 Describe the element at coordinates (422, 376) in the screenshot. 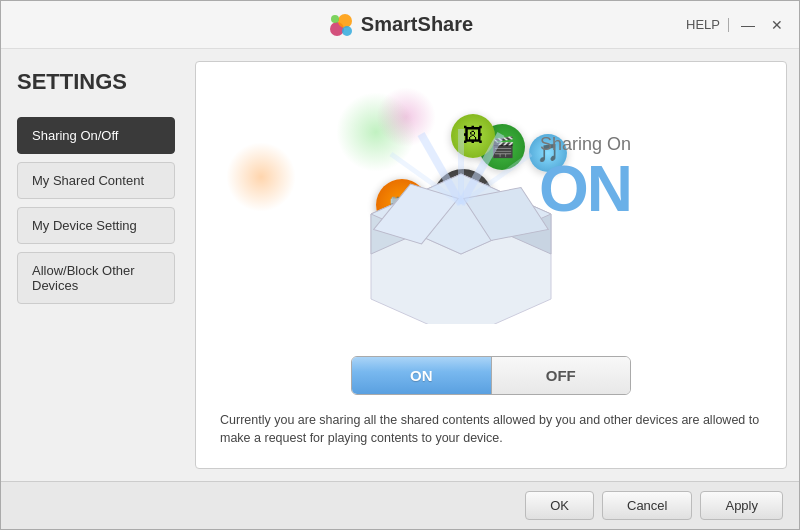

I see `toggle-on-button: ON` at that location.